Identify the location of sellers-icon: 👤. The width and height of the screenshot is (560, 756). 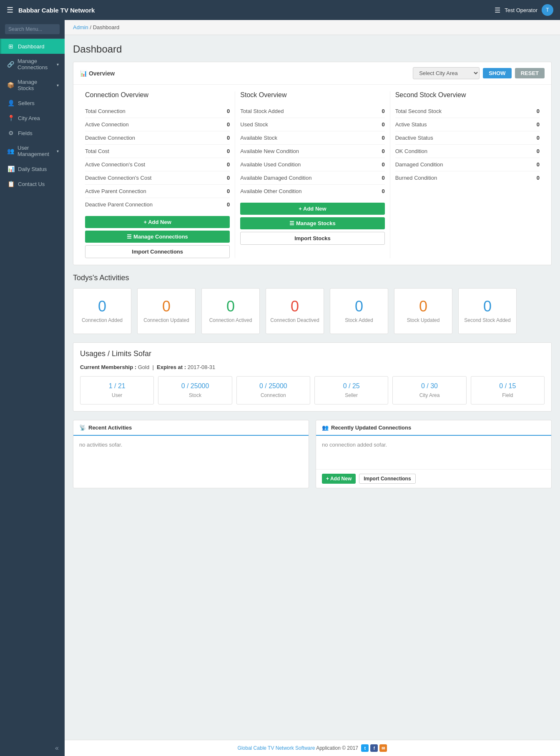
(11, 103).